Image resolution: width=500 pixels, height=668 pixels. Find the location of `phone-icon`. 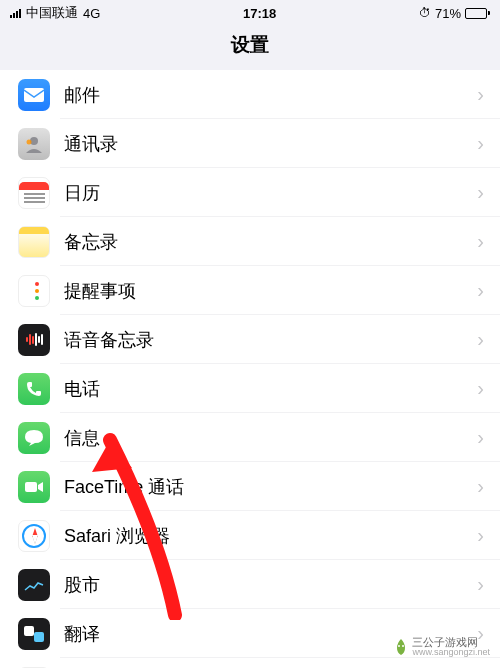

phone-icon is located at coordinates (34, 389).